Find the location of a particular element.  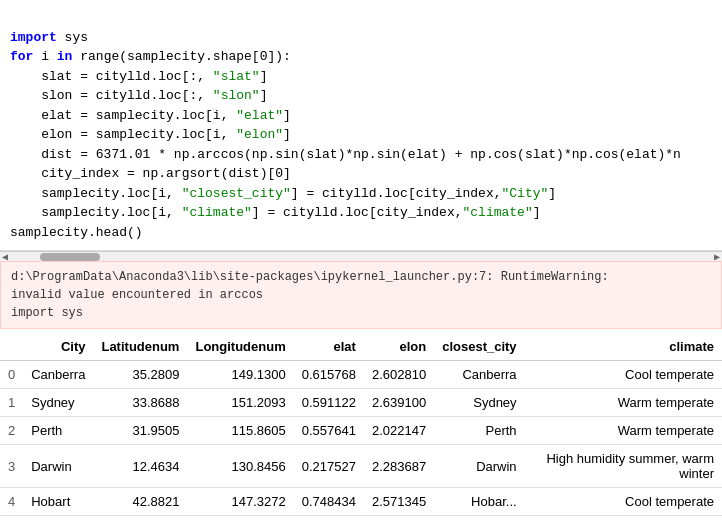

cell-lon: 130.8456 is located at coordinates (240, 466).